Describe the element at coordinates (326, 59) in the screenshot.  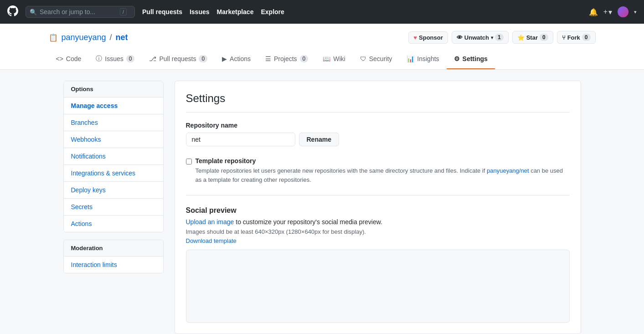
I see `wiki-icon: 📖` at that location.